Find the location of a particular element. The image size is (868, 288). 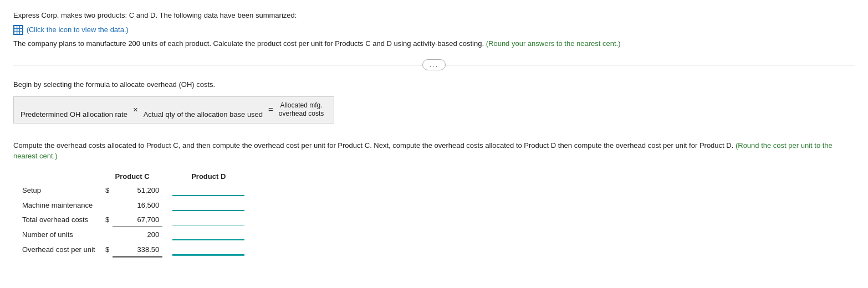

formula-box: Predetermined OH allocation rate × Actua… is located at coordinates (174, 110).